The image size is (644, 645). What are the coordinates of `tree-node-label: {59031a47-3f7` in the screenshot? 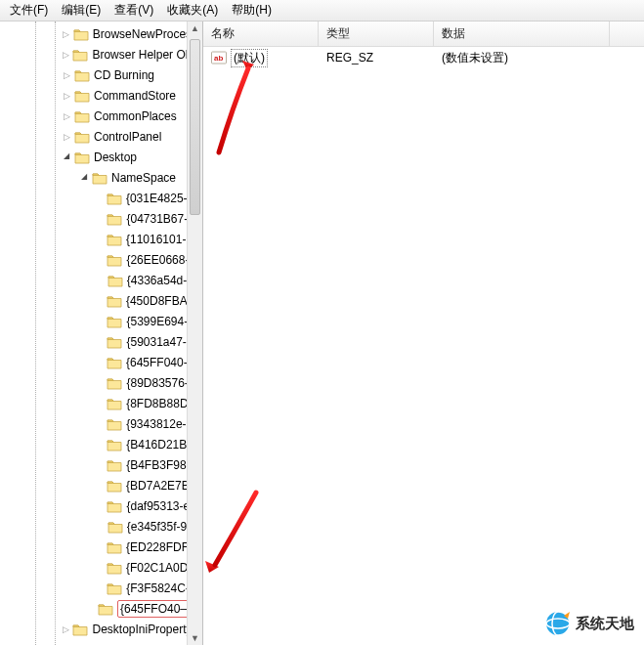 It's located at (156, 342).